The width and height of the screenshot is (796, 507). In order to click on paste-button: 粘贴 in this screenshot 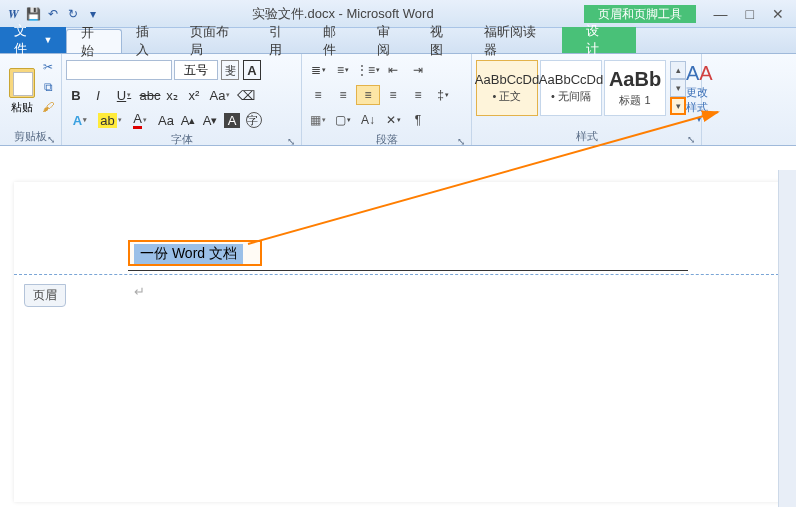, I will do `click(22, 91)`.